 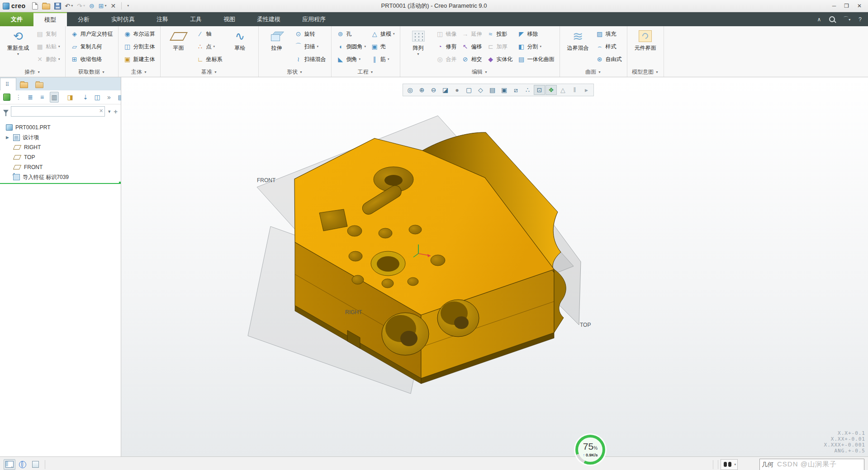 I want to click on coordinate-system-button: ∟坐标系, so click(x=209, y=59).